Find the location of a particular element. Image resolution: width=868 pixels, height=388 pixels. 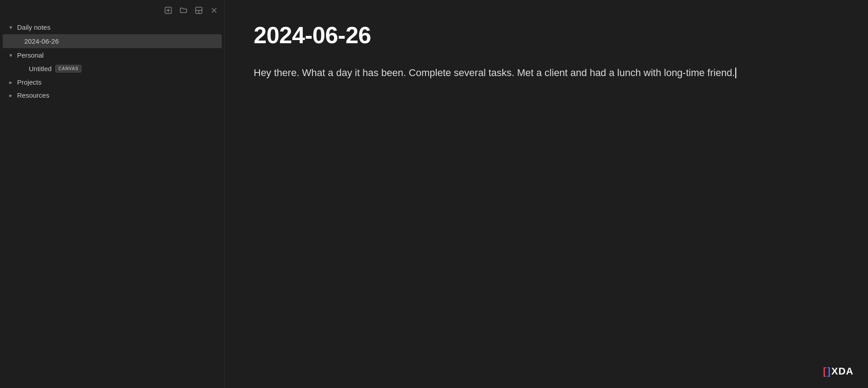

xda-bracket-right: ] is located at coordinates (828, 371).